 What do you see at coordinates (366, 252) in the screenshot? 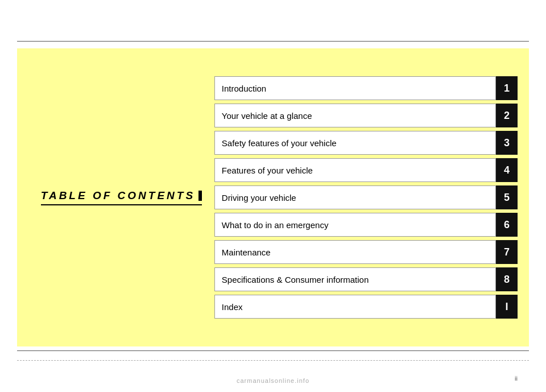
I see `table-row: Maintenance7` at bounding box center [366, 252].